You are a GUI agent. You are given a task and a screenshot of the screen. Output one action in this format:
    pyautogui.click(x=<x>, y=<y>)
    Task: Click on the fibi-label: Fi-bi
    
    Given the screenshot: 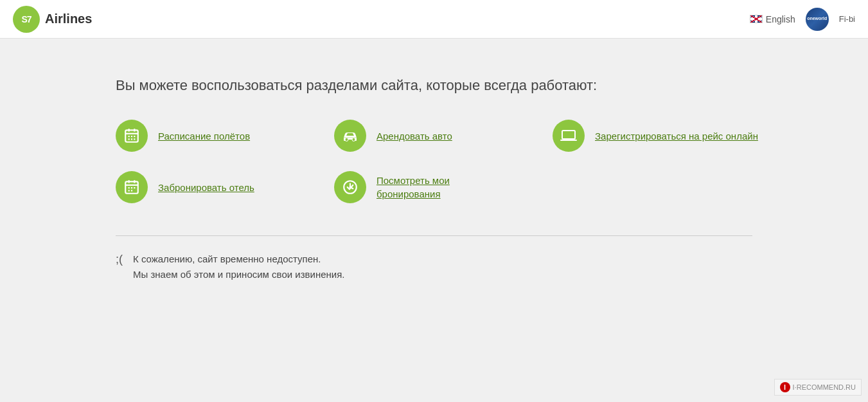 What is the action you would take?
    pyautogui.click(x=847, y=19)
    